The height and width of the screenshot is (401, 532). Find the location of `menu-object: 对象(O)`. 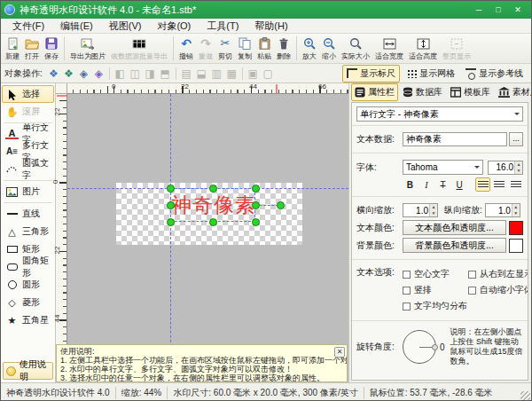

menu-object: 对象(O) is located at coordinates (174, 27).